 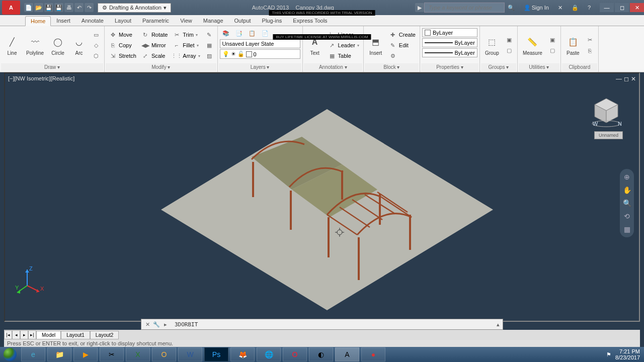 What do you see at coordinates (32, 335) in the screenshot?
I see `layout-last-icon: ▸|` at bounding box center [32, 335].